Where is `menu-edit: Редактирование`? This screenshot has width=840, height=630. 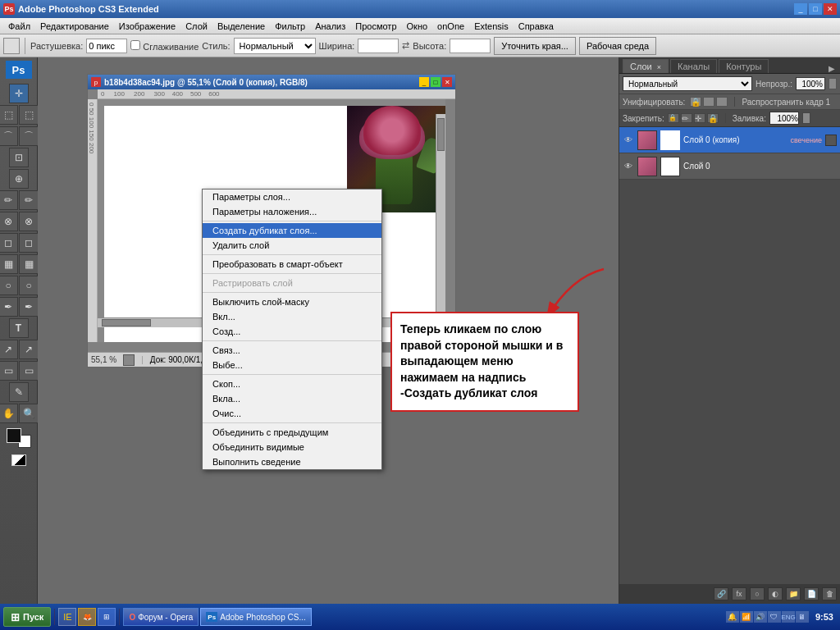
menu-edit: Редактирование is located at coordinates (75, 26).